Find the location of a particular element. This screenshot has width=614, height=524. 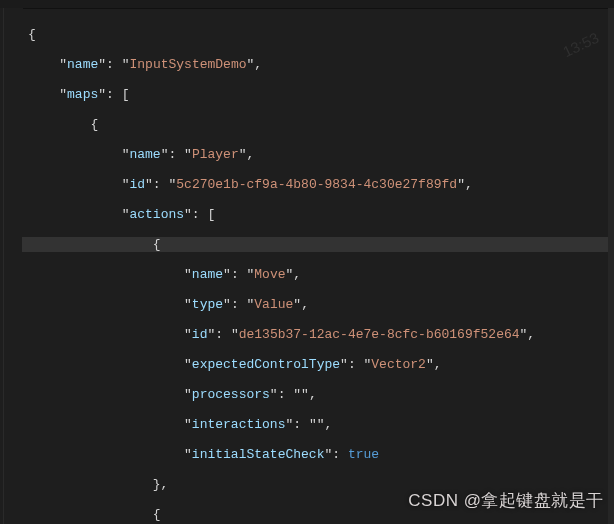

code-line: "processors": "", is located at coordinates (318, 394).